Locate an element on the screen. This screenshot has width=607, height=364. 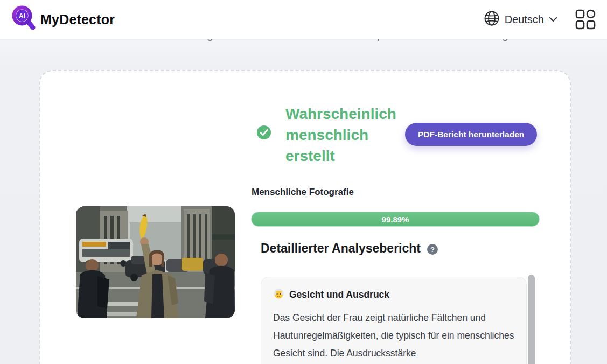
analysis-panel: Gesicht und Ausdruck Das Gesicht der Fra… is located at coordinates (394, 320).